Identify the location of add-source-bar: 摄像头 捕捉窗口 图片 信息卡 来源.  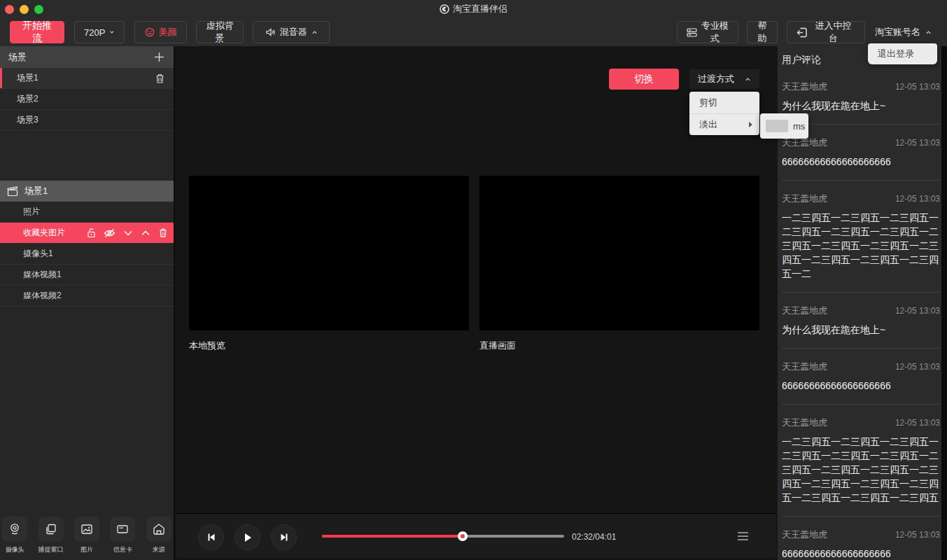
(87, 536).